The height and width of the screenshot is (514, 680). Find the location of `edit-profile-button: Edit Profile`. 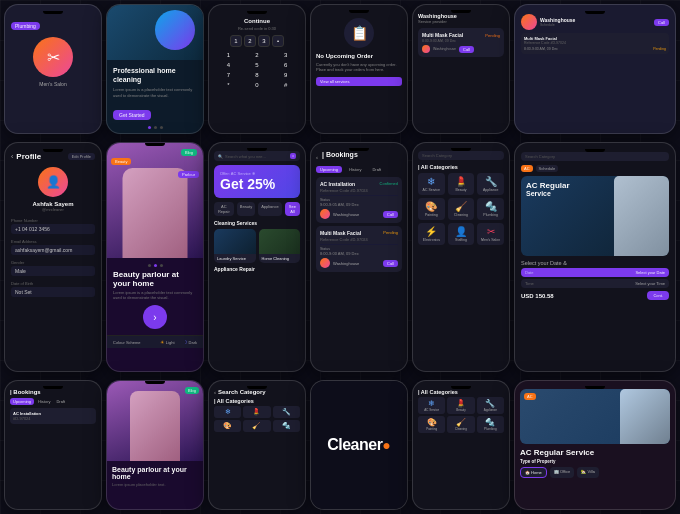

edit-profile-button: Edit Profile is located at coordinates (82, 156).